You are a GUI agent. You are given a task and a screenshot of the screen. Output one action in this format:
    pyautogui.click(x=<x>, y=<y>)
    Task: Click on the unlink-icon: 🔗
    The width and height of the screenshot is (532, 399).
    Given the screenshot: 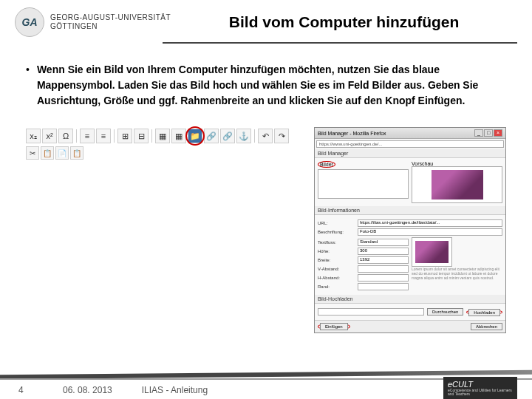 What is the action you would take?
    pyautogui.click(x=228, y=136)
    